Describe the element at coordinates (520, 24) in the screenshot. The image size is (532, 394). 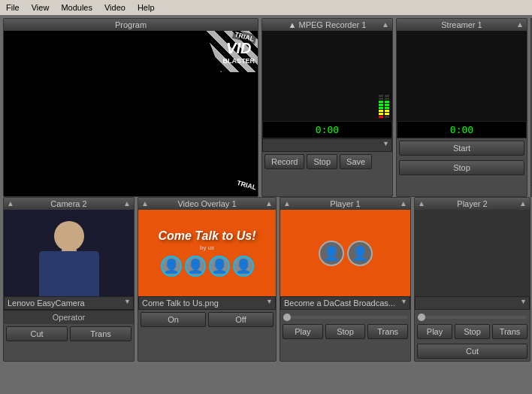
I see `streamer-scroll: ▲` at that location.